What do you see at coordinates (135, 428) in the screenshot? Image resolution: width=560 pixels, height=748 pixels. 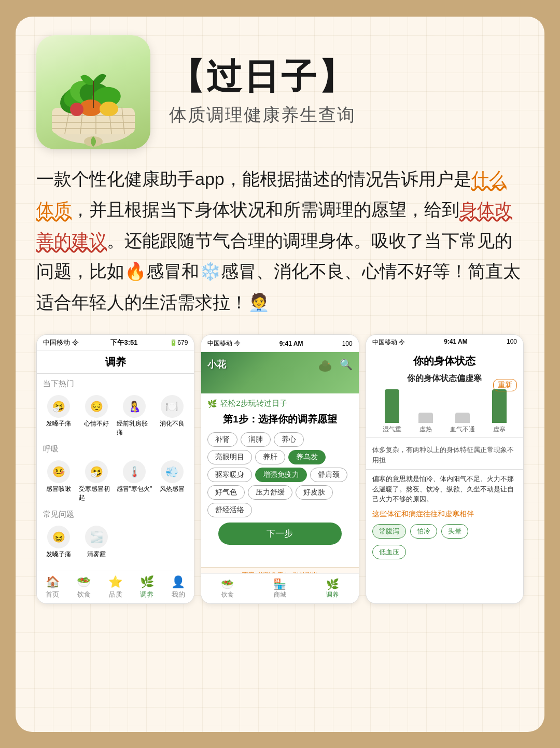 I see `label: 经前乳房胀痛` at bounding box center [135, 428].